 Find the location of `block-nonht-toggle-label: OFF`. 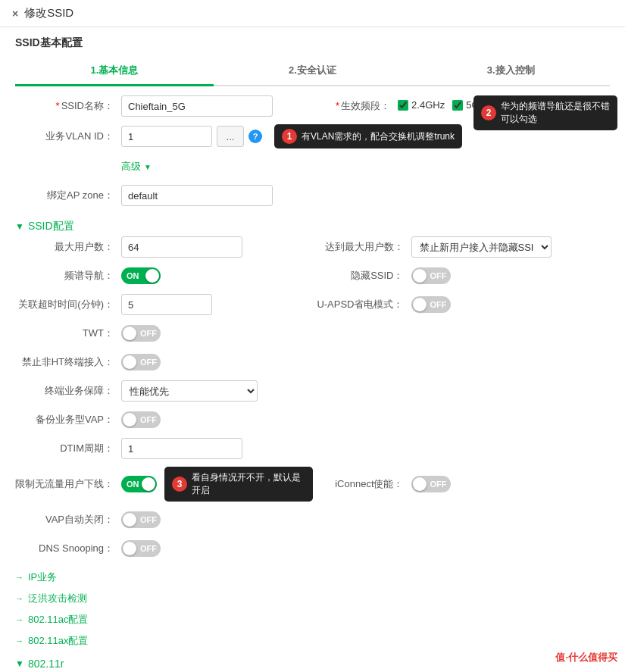

block-nonht-toggle-label: OFF is located at coordinates (148, 362).